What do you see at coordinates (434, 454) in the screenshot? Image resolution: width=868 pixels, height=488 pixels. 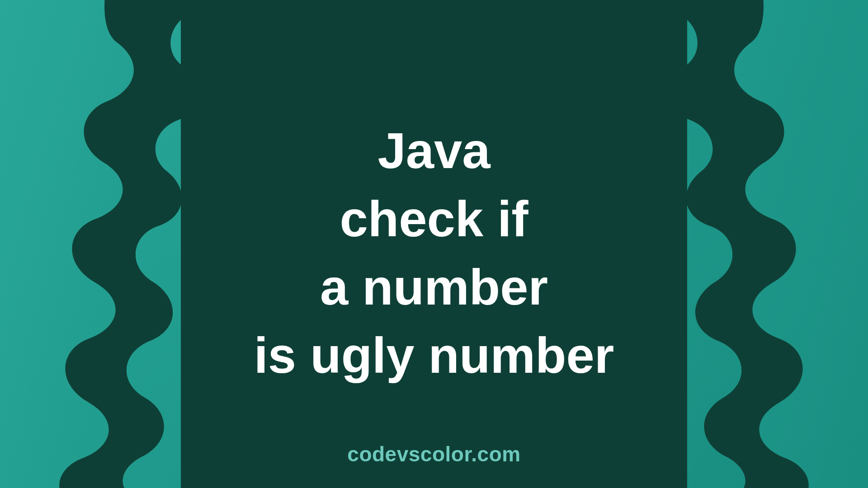 I see `attribution-text: codevscolor.com` at bounding box center [434, 454].